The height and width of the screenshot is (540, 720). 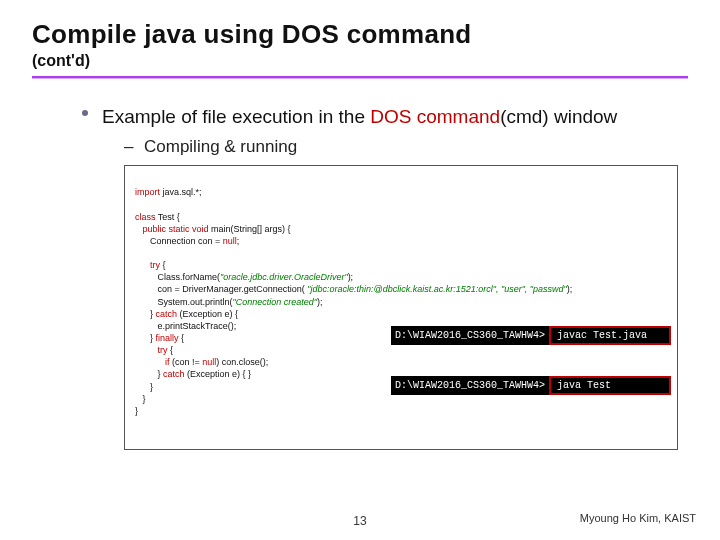 What do you see at coordinates (284, 277) in the screenshot?
I see `code-str: "oracle.jdbc.driver.OracleDriver"` at bounding box center [284, 277].